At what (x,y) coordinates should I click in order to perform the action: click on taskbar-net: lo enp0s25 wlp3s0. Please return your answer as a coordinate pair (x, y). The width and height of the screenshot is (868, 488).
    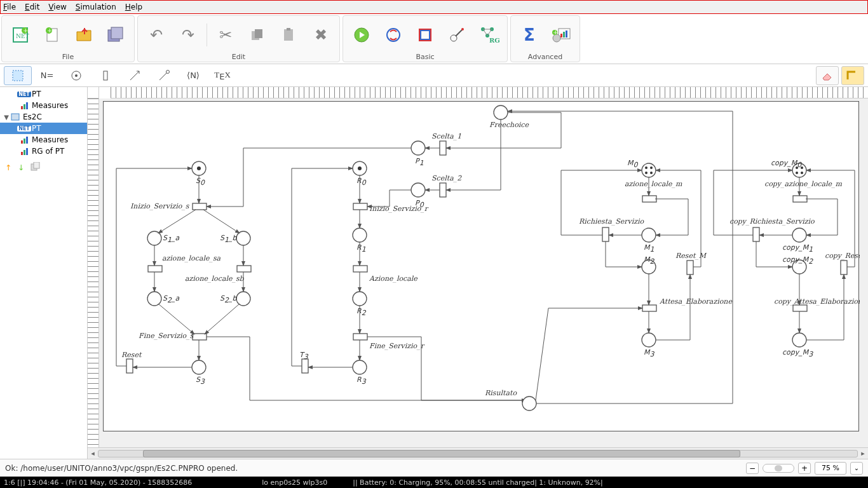
    Looking at the image, I should click on (295, 483).